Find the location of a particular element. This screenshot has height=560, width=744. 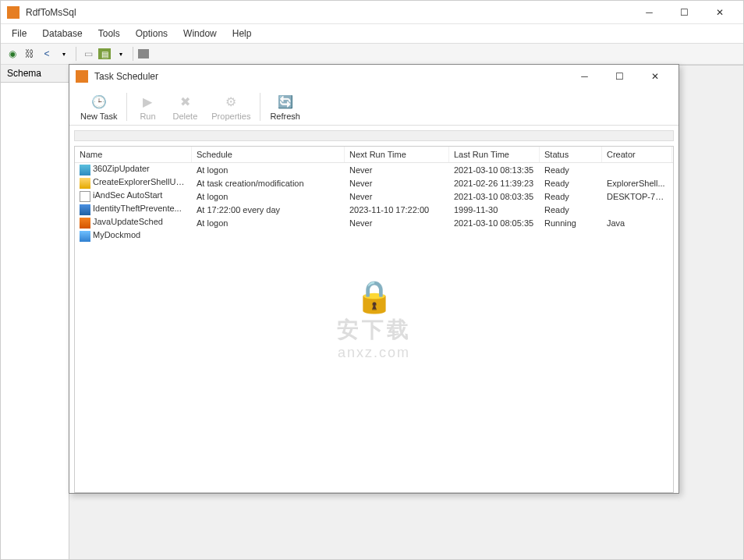

cell-last is located at coordinates (494, 236).